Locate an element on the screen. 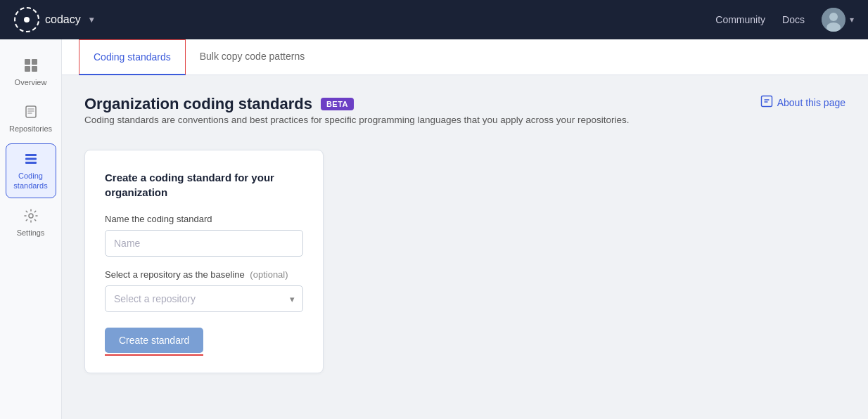 The height and width of the screenshot is (419, 868). sidebar: Overview Repositories Coding standards S… is located at coordinates (31, 229).